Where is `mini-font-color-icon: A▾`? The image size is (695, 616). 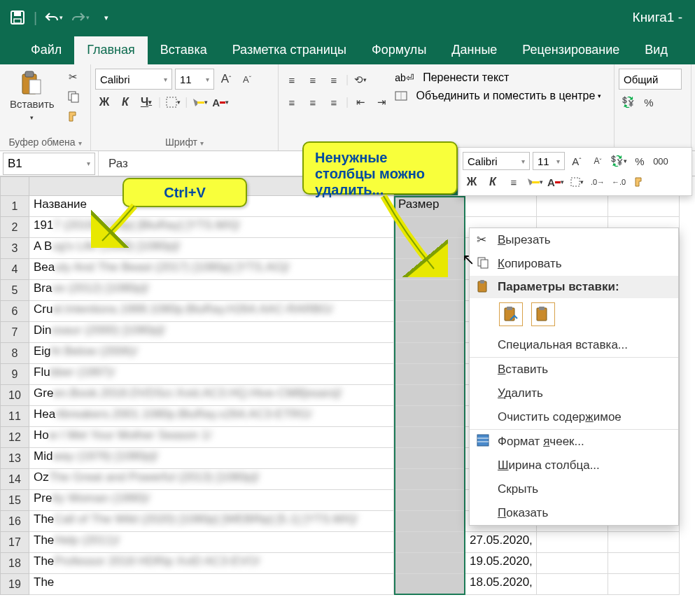
mini-font-color-icon: A▾ is located at coordinates (556, 182).